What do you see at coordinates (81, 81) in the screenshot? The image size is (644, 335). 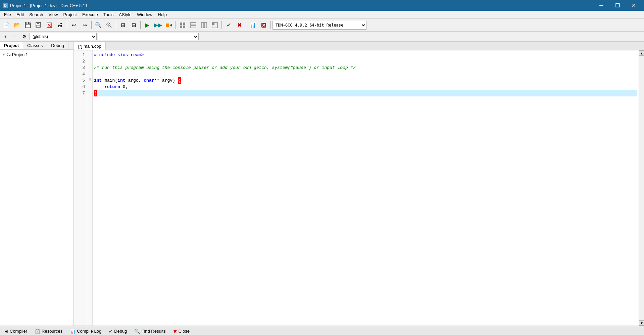 I see `line-num-5: 5` at bounding box center [81, 81].